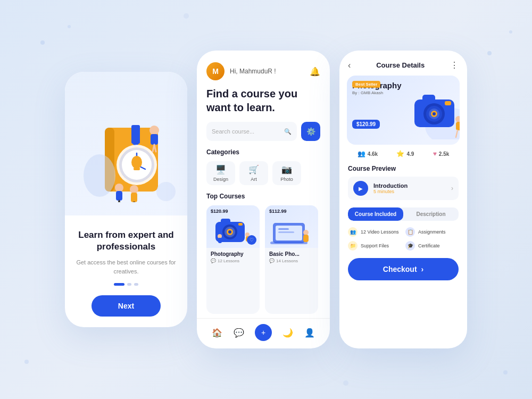 The width and height of the screenshot is (532, 399). Describe the element at coordinates (400, 269) in the screenshot. I see `checkout-label: Checkout` at that location.